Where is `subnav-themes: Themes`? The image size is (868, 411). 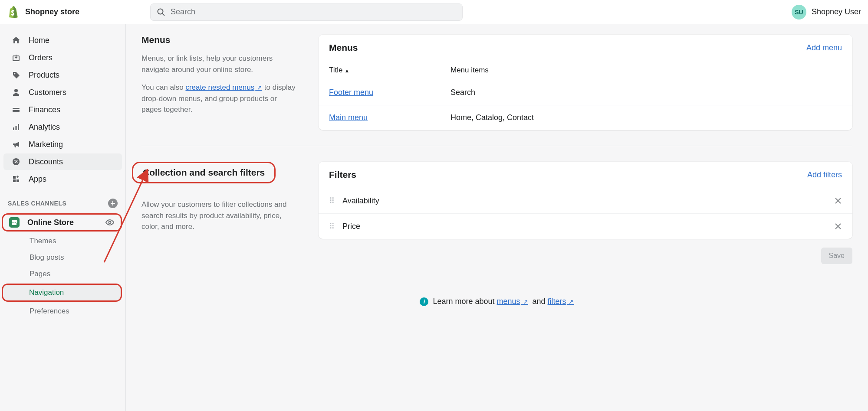 subnav-themes: Themes is located at coordinates (62, 241).